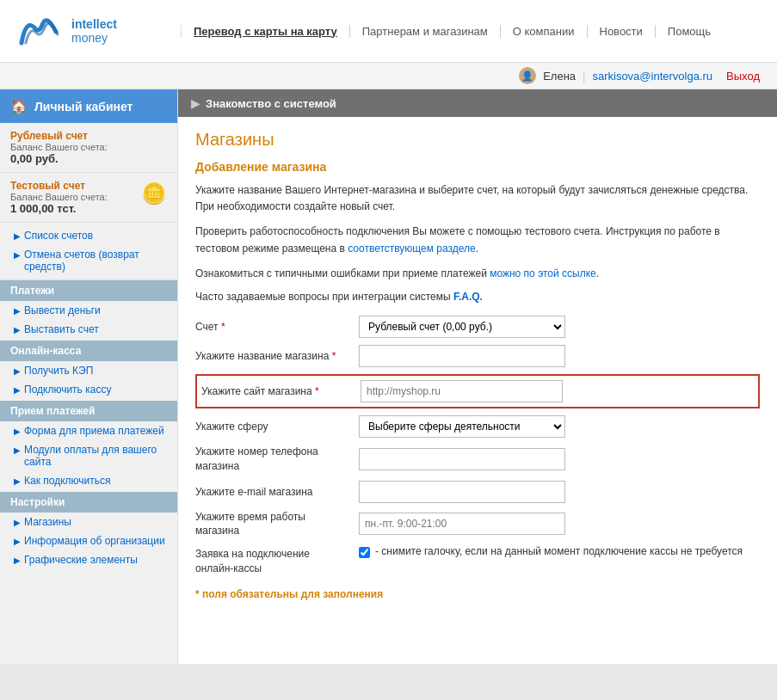 Image resolution: width=777 pixels, height=700 pixels. Describe the element at coordinates (462, 356) in the screenshot. I see `shop-name-input` at that location.